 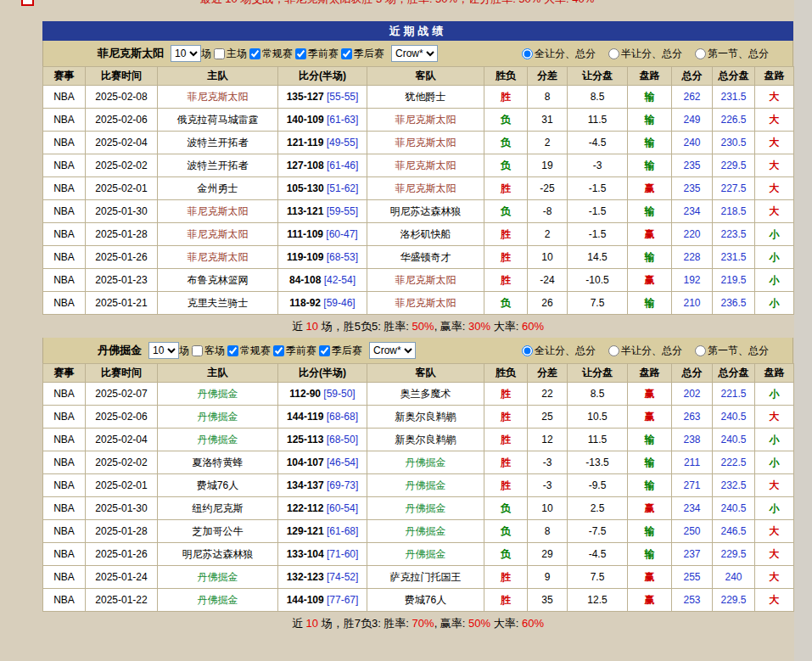 What do you see at coordinates (451, 623) in the screenshot?
I see `summary-segment: , 赢率:` at bounding box center [451, 623].